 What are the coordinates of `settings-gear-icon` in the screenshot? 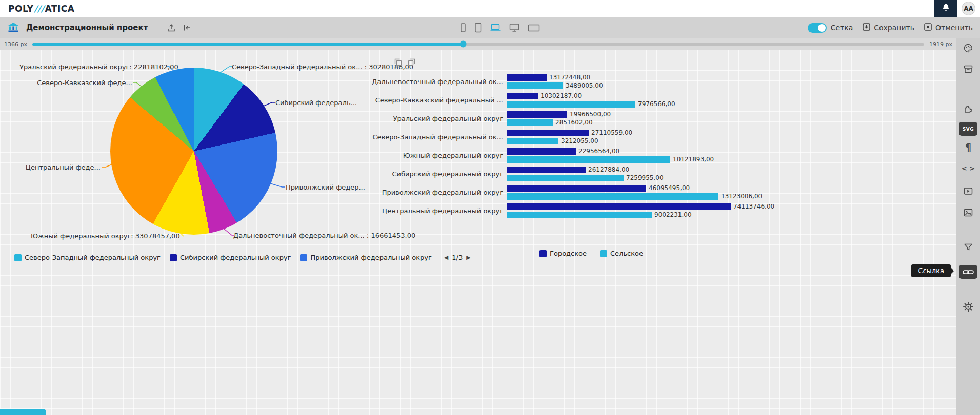 It's located at (968, 307).